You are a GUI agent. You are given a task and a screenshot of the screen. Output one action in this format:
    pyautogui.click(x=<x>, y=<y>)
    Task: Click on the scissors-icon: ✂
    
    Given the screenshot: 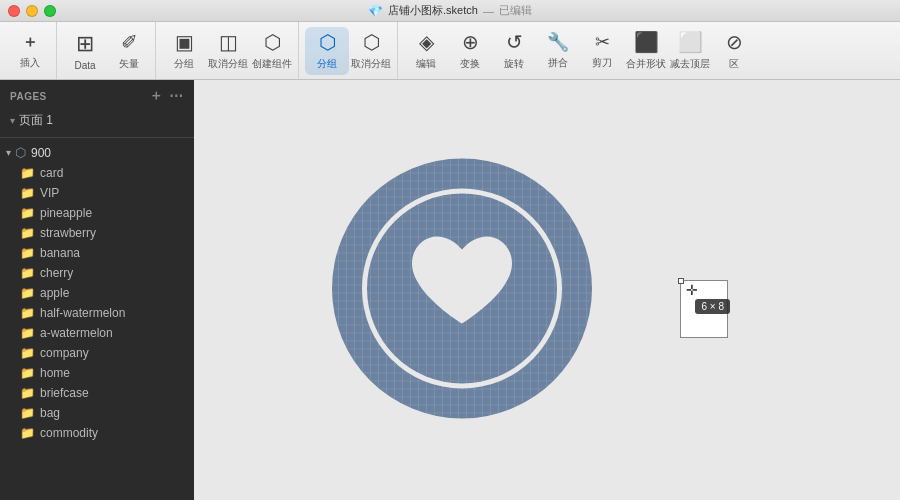 What is the action you would take?
    pyautogui.click(x=602, y=42)
    